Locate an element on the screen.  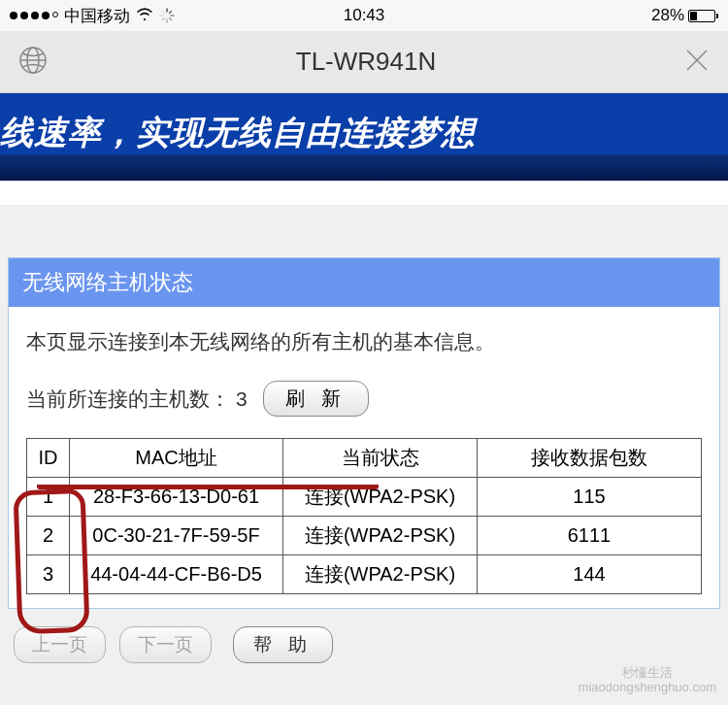
refresh-button: 刷 新 is located at coordinates (316, 398).